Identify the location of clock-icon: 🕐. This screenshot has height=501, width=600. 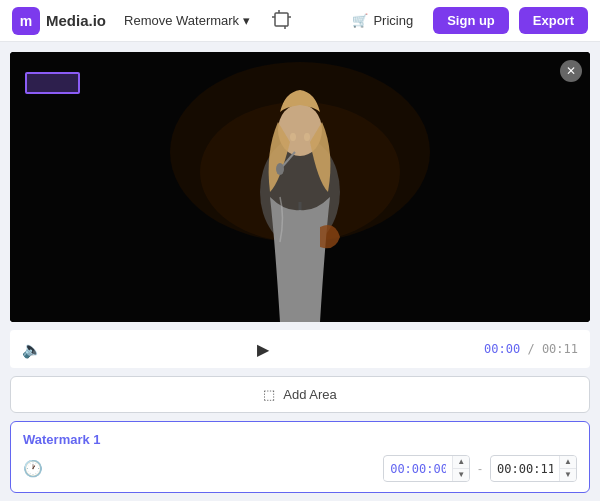
(33, 468).